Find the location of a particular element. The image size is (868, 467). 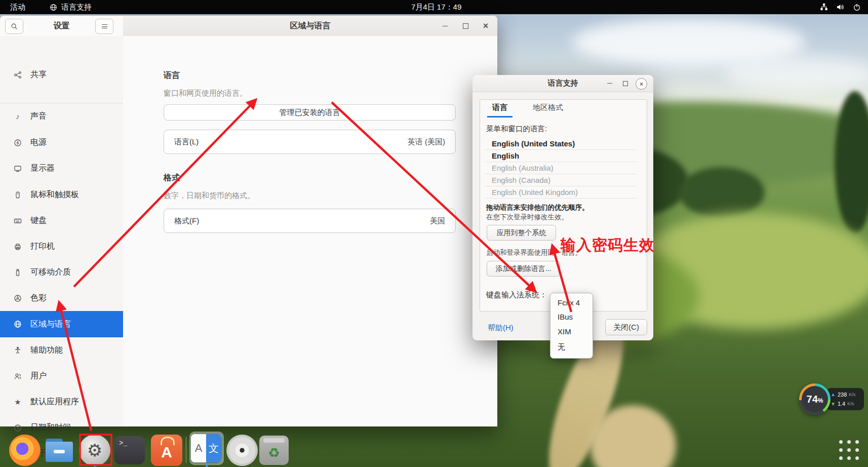

dock-settings-icon: ⚙ is located at coordinates (95, 450).